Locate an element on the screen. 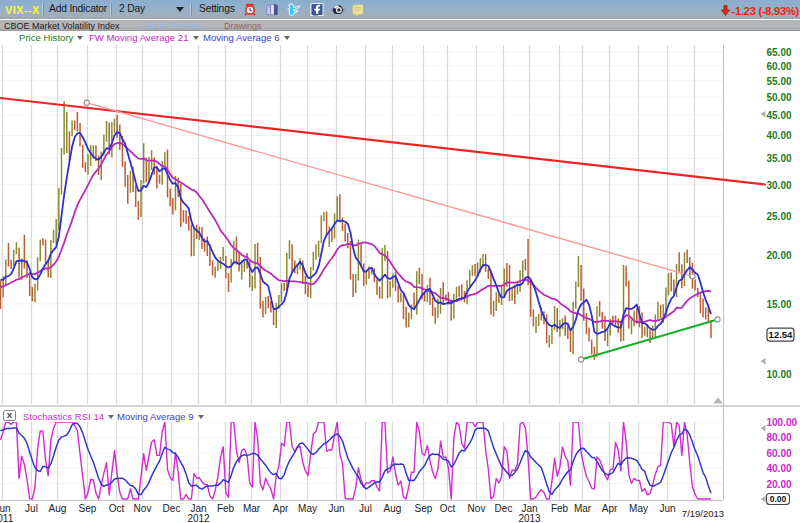  price-tick-label: 65.00 is located at coordinates (780, 52).